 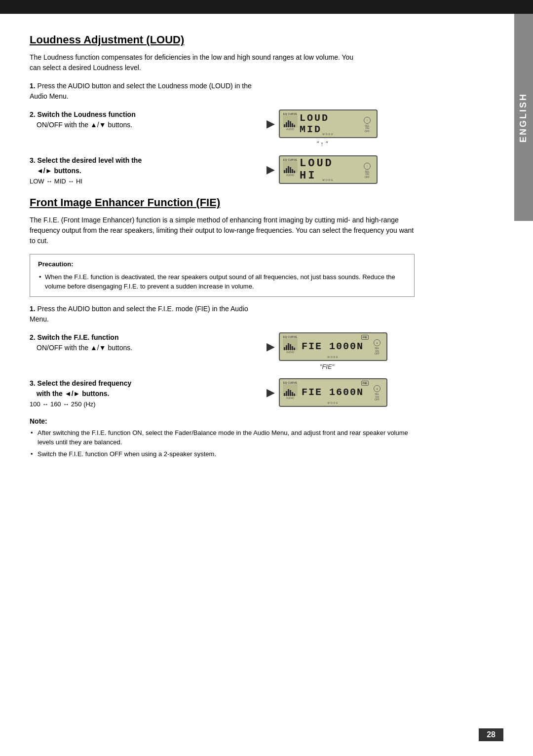 I want to click on loud-step1-content: Press the AUDIO button and select the Lo…, so click(x=141, y=91).